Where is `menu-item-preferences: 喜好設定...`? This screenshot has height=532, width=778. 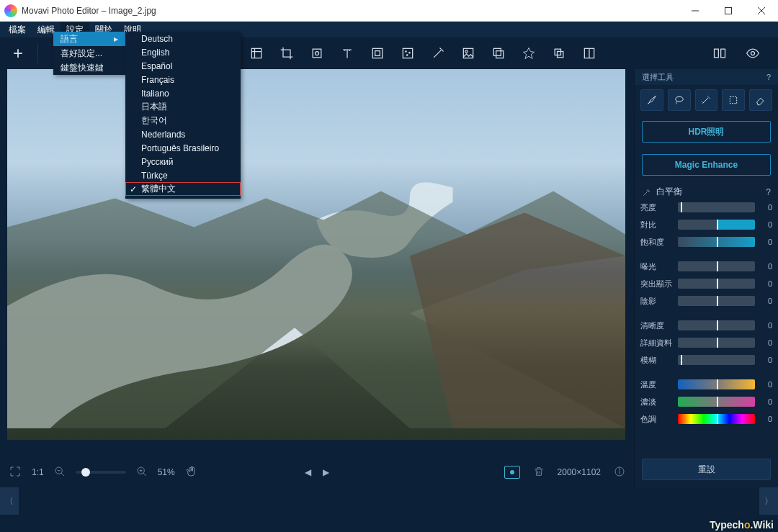 menu-item-preferences: 喜好設定... is located at coordinates (89, 53).